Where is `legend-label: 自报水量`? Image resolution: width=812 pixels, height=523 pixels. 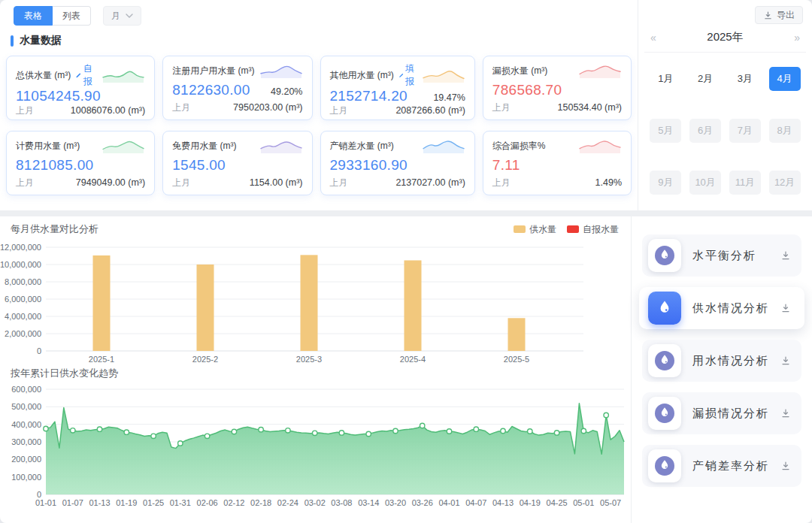 legend-label: 自报水量 is located at coordinates (601, 230).